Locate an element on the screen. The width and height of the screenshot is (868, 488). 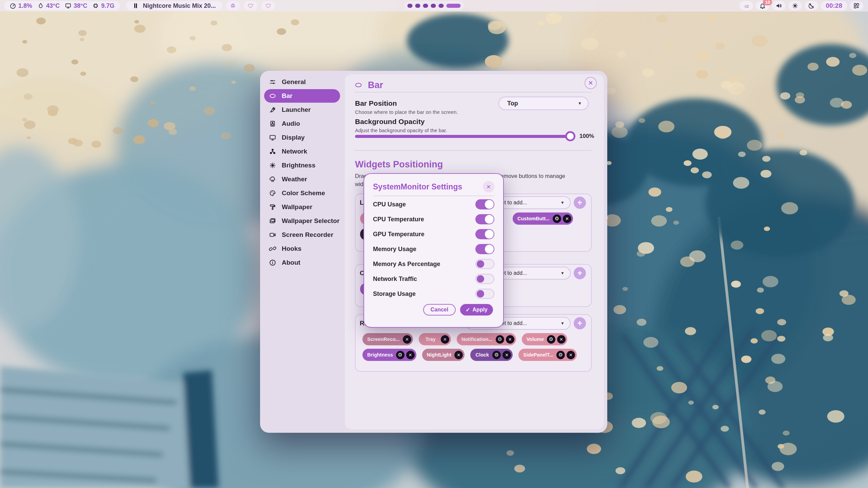
opacity-value: 100% is located at coordinates (587, 136).